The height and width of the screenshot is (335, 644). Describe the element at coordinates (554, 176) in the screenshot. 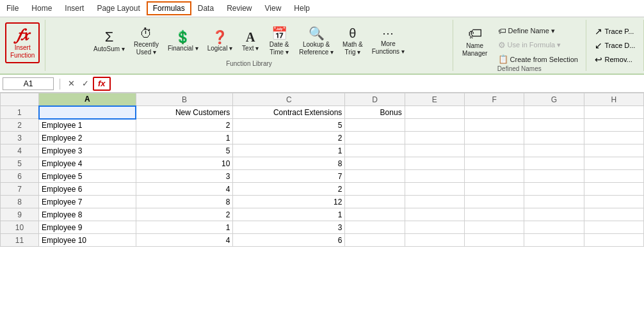

I see `cell-r6c7` at that location.